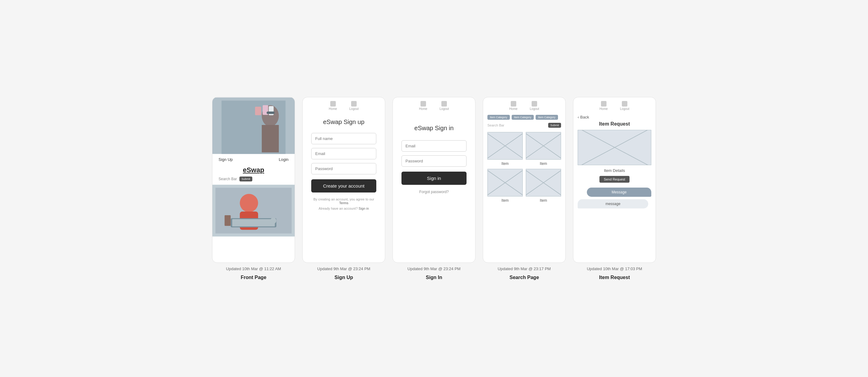 Image resolution: width=868 pixels, height=377 pixels. I want to click on signin-title: Sign In, so click(434, 278).